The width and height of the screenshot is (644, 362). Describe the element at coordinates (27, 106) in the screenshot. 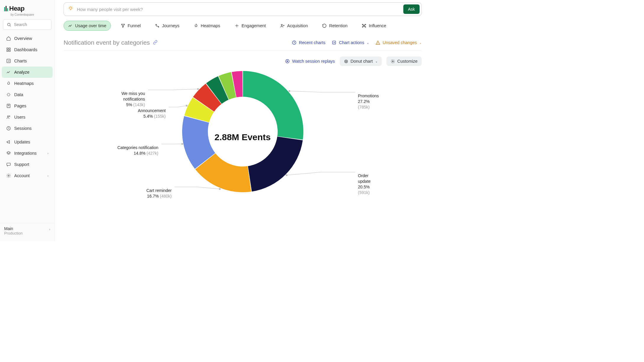

I see `sidebar-item-pages: Pages` at that location.